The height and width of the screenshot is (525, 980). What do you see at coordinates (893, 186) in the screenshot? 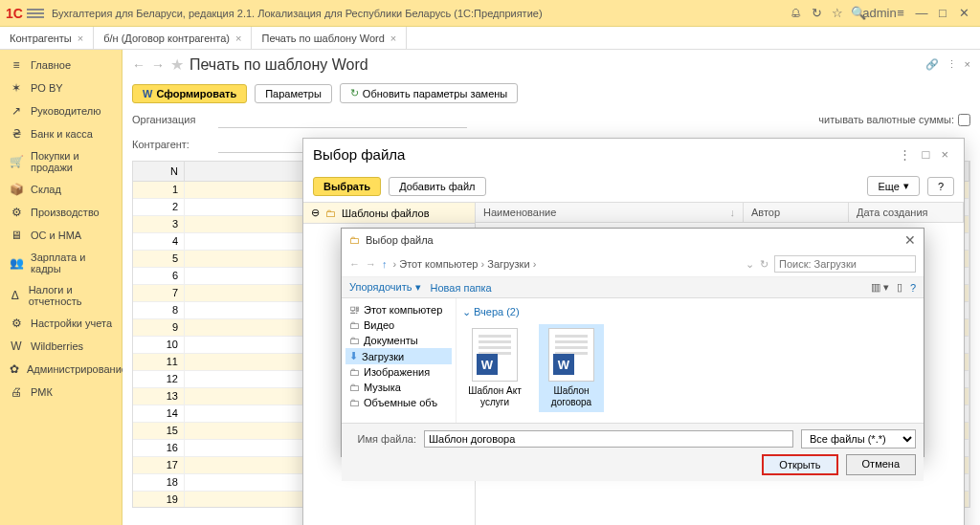
I see `more-button: Еще ▾` at bounding box center [893, 186].